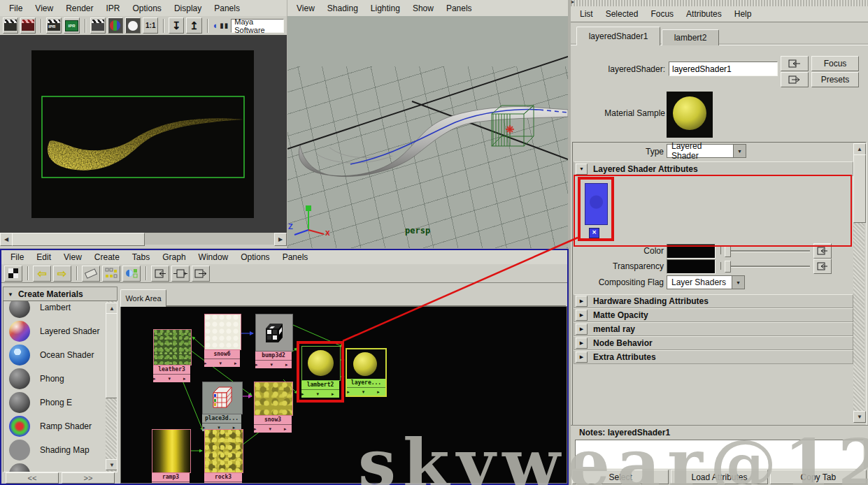 This screenshot has height=485, width=868. Describe the element at coordinates (743, 14) in the screenshot. I see `menu-help: Help` at that location.